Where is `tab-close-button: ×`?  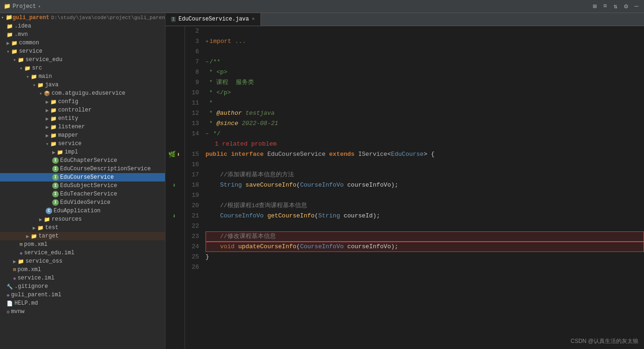
tab-close-button: × is located at coordinates (253, 19).